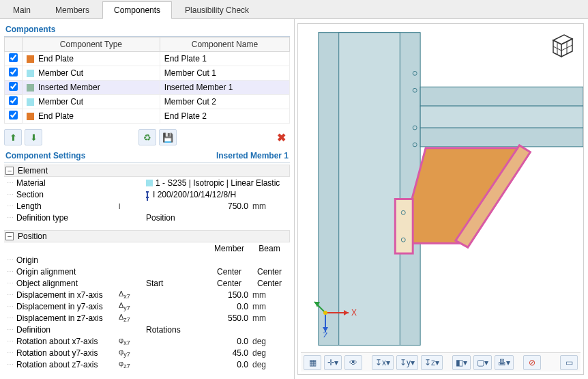 The width and height of the screenshot is (588, 379). I want to click on components-toolbar: ⬆ ⬇ ♻ 💾 ✖, so click(147, 137).